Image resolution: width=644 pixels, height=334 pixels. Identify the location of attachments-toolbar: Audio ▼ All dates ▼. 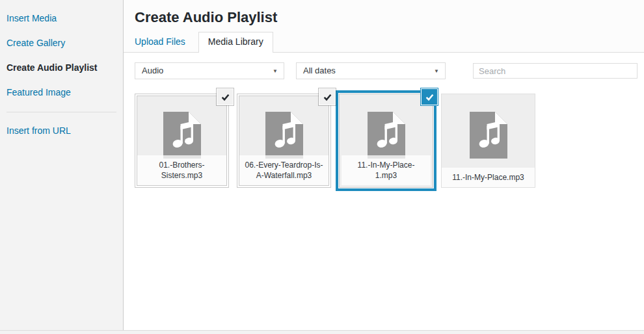
(386, 71).